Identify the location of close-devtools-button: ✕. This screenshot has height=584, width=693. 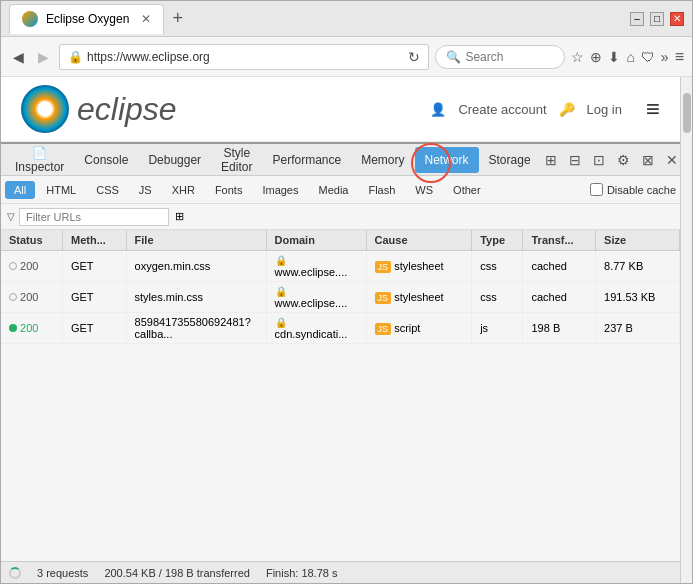
(671, 160).